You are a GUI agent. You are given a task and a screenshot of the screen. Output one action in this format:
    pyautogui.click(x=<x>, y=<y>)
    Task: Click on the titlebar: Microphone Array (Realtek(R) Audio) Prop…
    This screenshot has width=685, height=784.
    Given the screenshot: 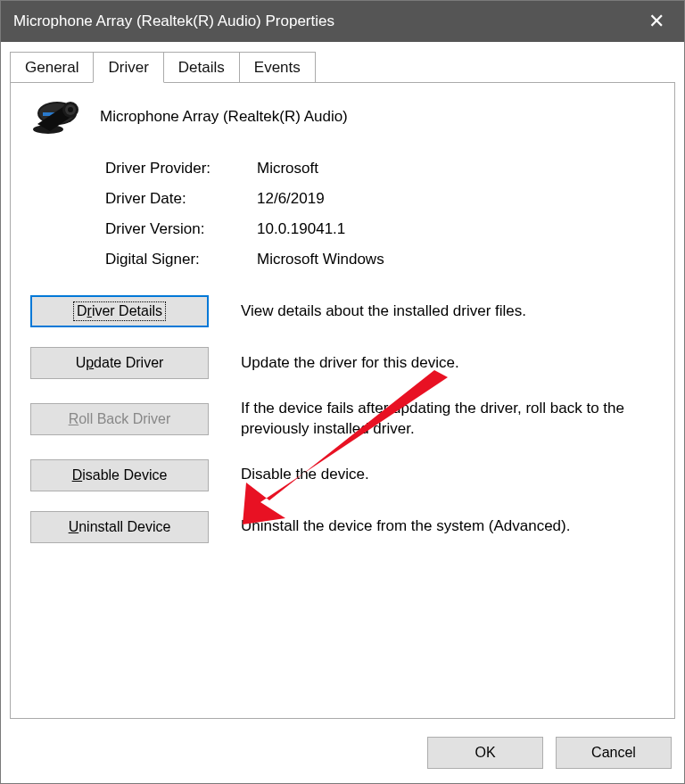 What is the action you would take?
    pyautogui.click(x=342, y=21)
    